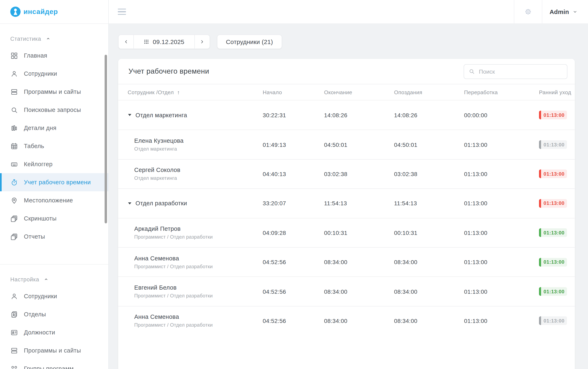  I want to click on circles-icon, so click(14, 367).